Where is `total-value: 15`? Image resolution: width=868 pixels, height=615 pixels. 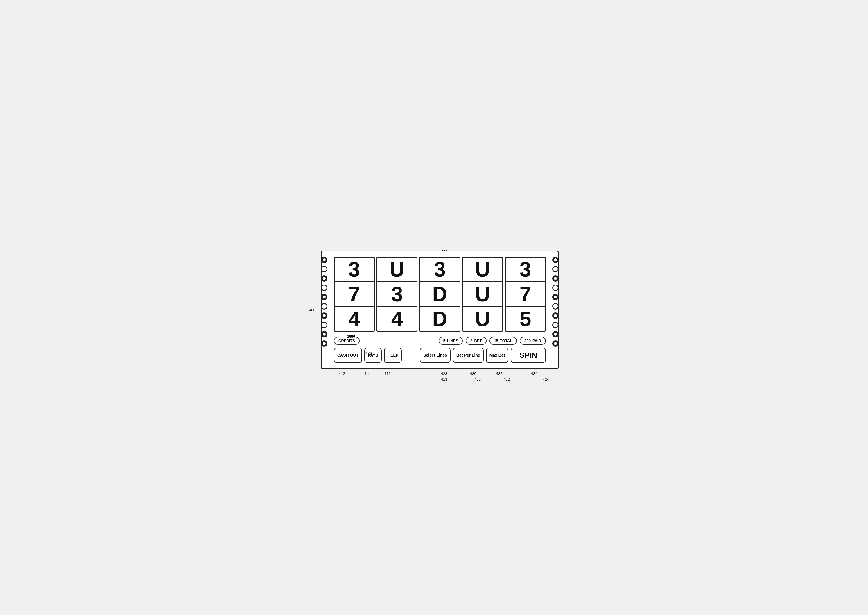 total-value: 15 is located at coordinates (496, 341).